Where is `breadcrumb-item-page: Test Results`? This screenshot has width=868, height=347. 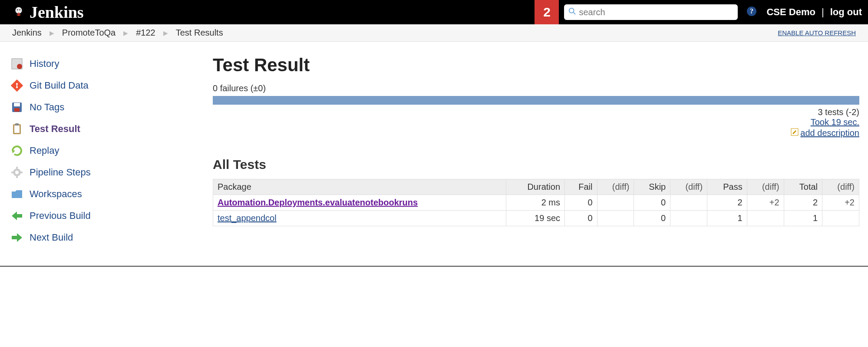
breadcrumb-item-page: Test Results is located at coordinates (200, 33).